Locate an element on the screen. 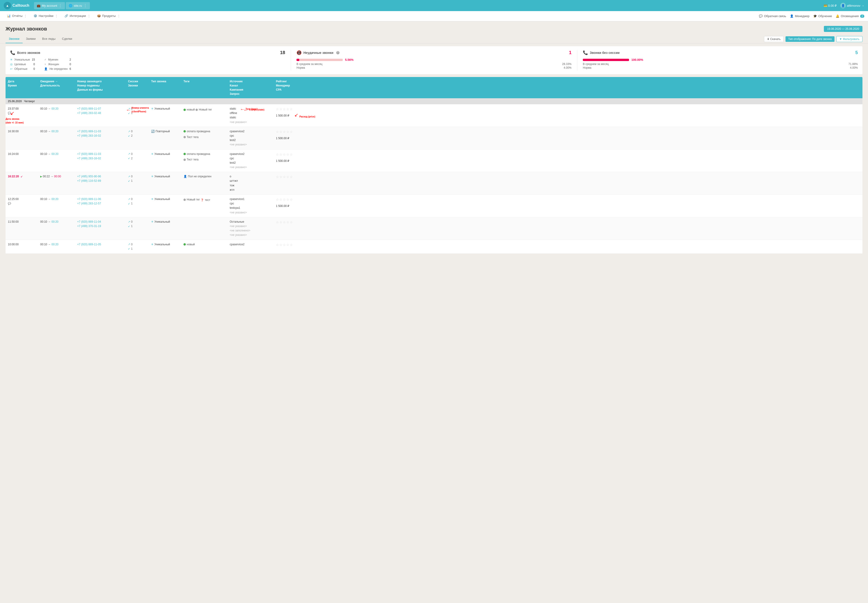 The height and width of the screenshot is (603, 868). nav-products: 📦 Продукты ⋮ is located at coordinates (109, 16).